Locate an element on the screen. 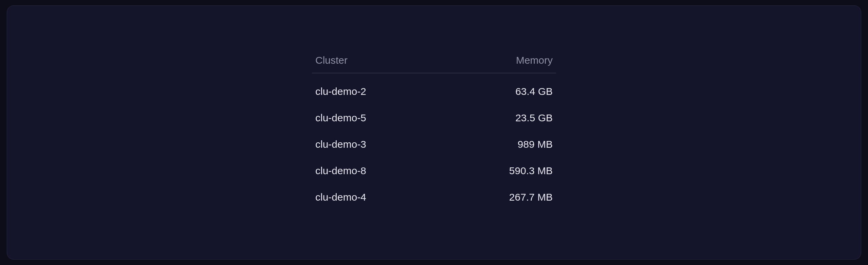 This screenshot has height=265, width=868. table-row: clu-demo-5 23.5 GB is located at coordinates (434, 118).